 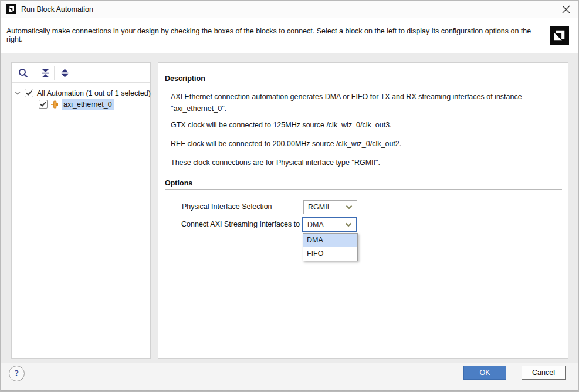 I want to click on ok-button: OK, so click(x=485, y=373).